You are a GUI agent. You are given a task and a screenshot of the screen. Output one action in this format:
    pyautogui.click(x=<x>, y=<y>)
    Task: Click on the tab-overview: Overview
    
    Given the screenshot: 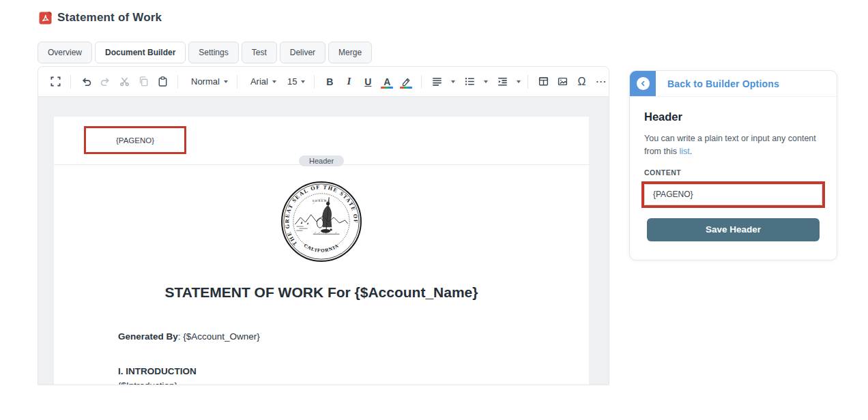 What is the action you would take?
    pyautogui.click(x=65, y=52)
    